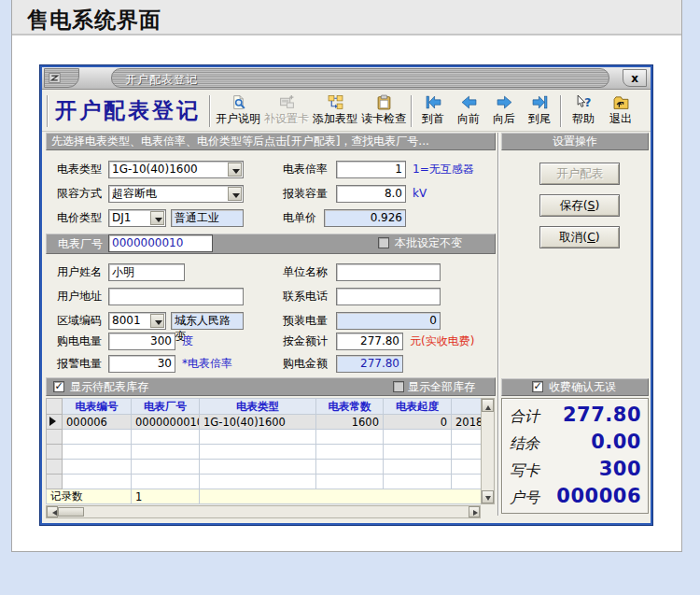  I want to click on area-desc-field: 城东人民路变, so click(207, 321).